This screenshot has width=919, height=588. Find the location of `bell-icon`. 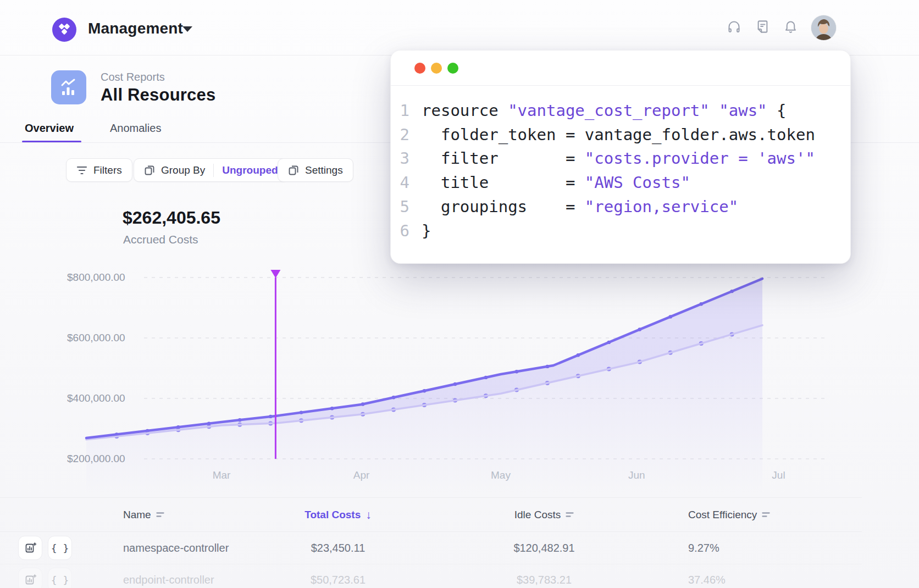

bell-icon is located at coordinates (790, 26).